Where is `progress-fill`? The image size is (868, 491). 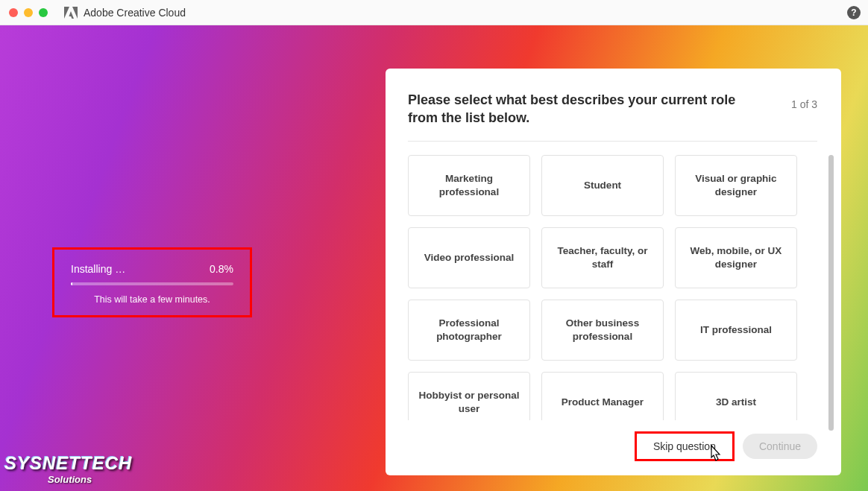 progress-fill is located at coordinates (72, 284).